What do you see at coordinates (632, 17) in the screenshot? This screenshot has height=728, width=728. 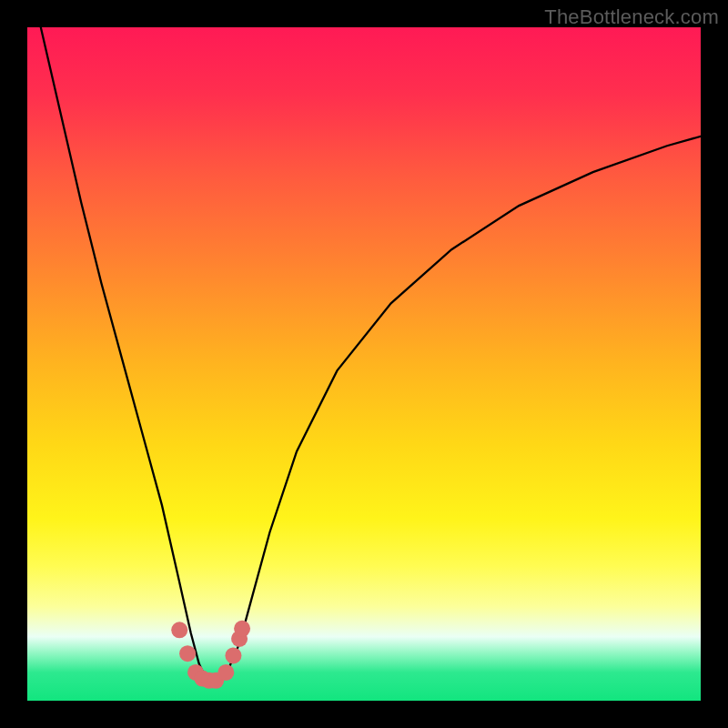 I see `watermark-text: TheBottleneck.com` at bounding box center [632, 17].